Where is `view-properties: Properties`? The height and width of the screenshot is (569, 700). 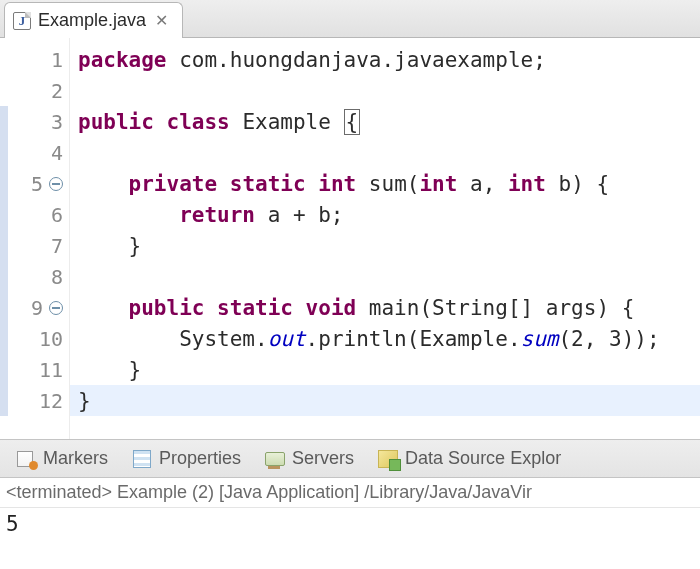
view-properties: Properties is located at coordinates (186, 458).